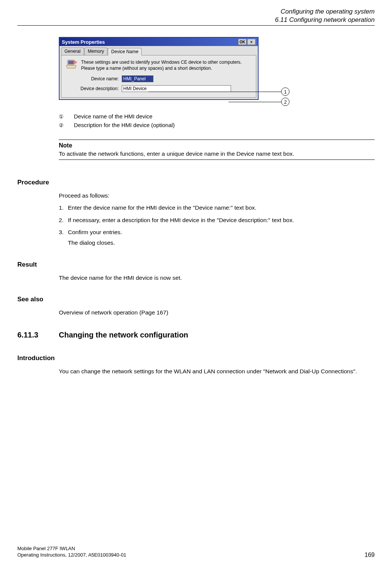 The width and height of the screenshot is (392, 569). Describe the element at coordinates (217, 225) in the screenshot. I see `procedure-list: 1.Enter the device name for the HMI devi…` at that location.